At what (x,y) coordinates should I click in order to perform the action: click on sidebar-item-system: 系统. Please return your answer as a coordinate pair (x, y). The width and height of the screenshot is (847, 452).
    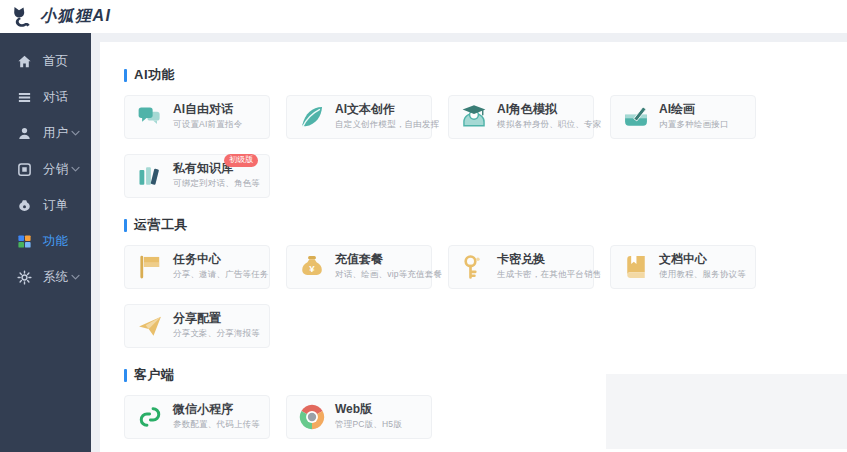
    Looking at the image, I should click on (46, 277).